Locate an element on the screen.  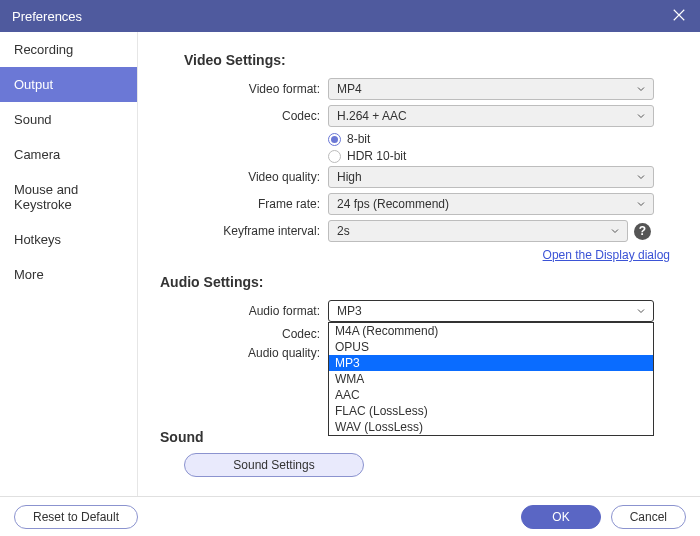
video-settings-title: Video Settings: is located at coordinates (431, 60).